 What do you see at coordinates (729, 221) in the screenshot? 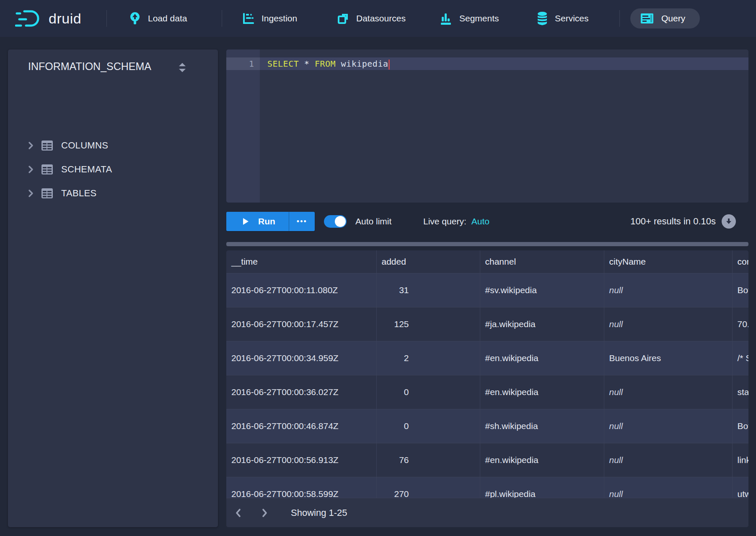
I see `download-button` at bounding box center [729, 221].